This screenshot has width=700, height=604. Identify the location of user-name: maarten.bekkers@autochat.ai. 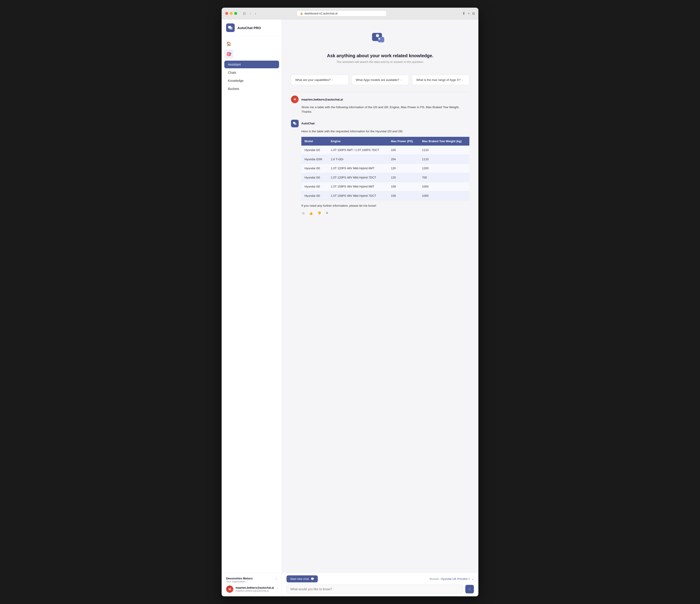
(255, 588).